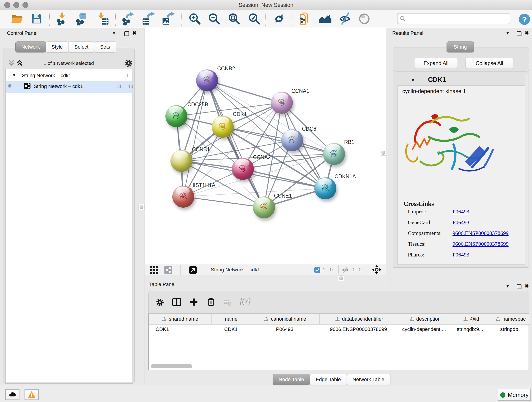 This screenshot has width=532, height=402. What do you see at coordinates (328, 380) in the screenshot?
I see `tab-edge-table: Edge Table` at bounding box center [328, 380].